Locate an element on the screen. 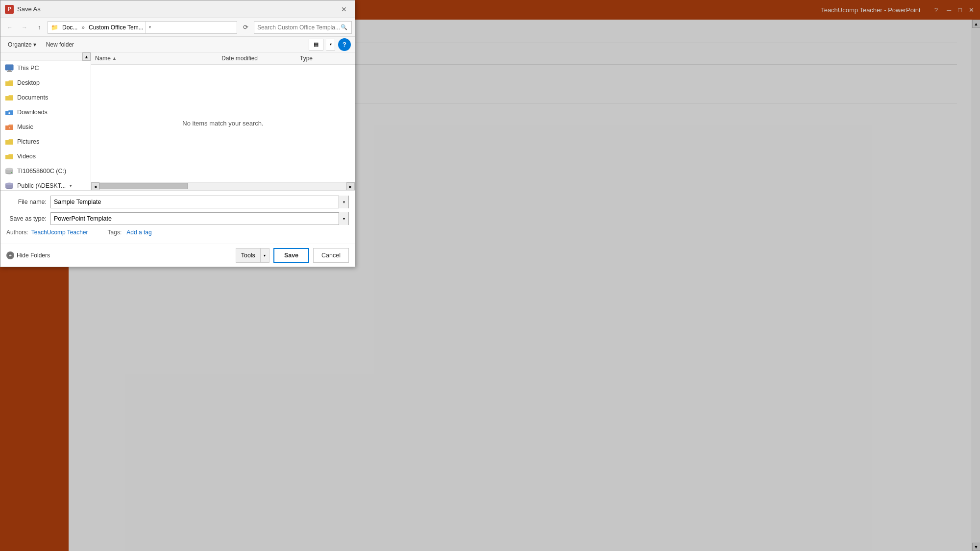 This screenshot has width=980, height=551. dialog-form-area: File name: ▾ Save as type: ▾ Authors: Te… is located at coordinates (177, 217).